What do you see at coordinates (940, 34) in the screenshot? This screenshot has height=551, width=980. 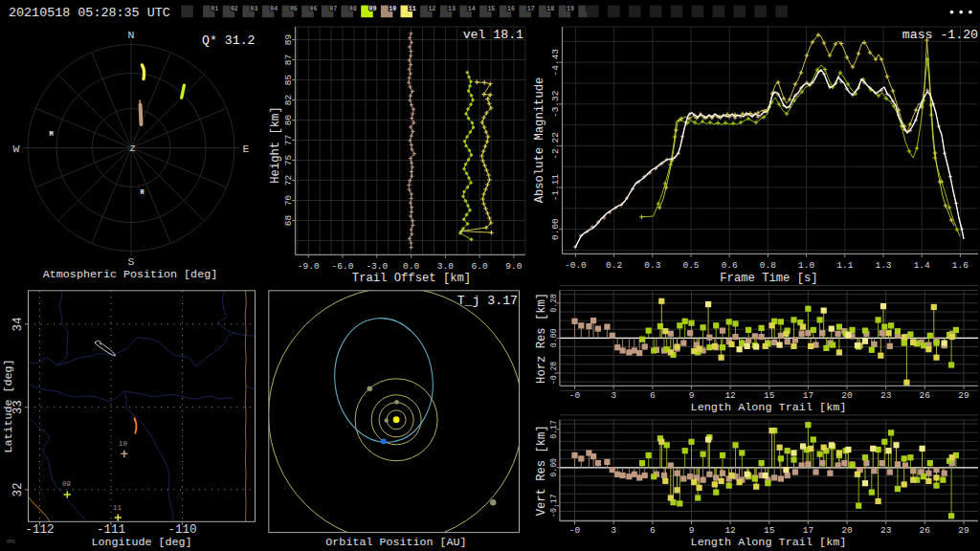 I see `svg-text: mass -1.20` at bounding box center [940, 34].